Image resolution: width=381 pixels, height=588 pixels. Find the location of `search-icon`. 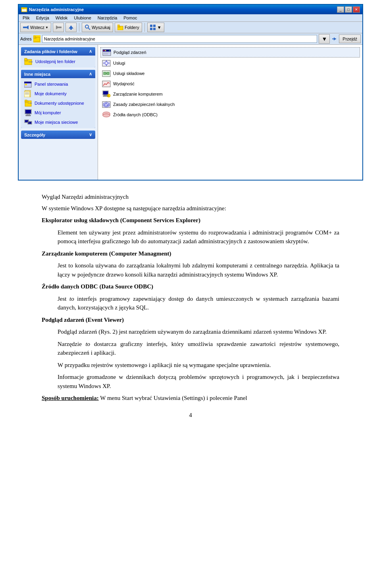

search-icon is located at coordinates (88, 27).